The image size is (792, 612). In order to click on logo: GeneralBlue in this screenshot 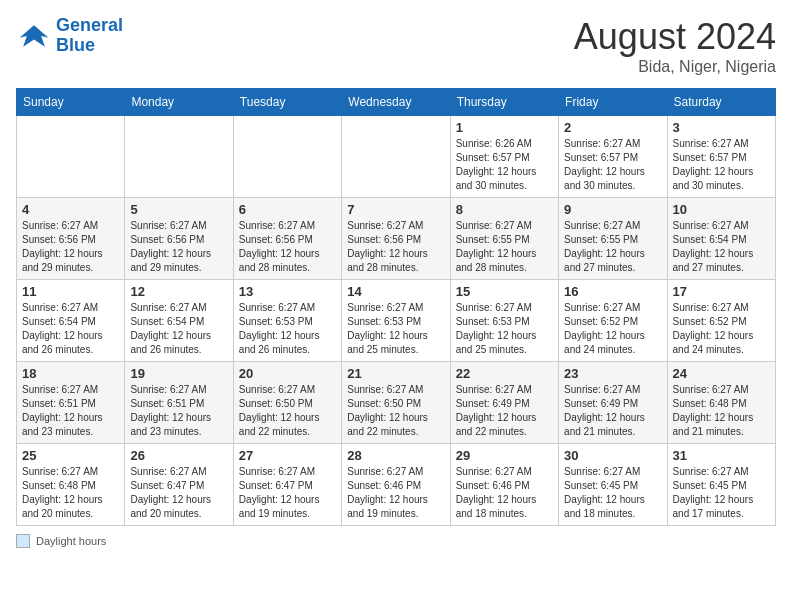, I will do `click(70, 36)`.